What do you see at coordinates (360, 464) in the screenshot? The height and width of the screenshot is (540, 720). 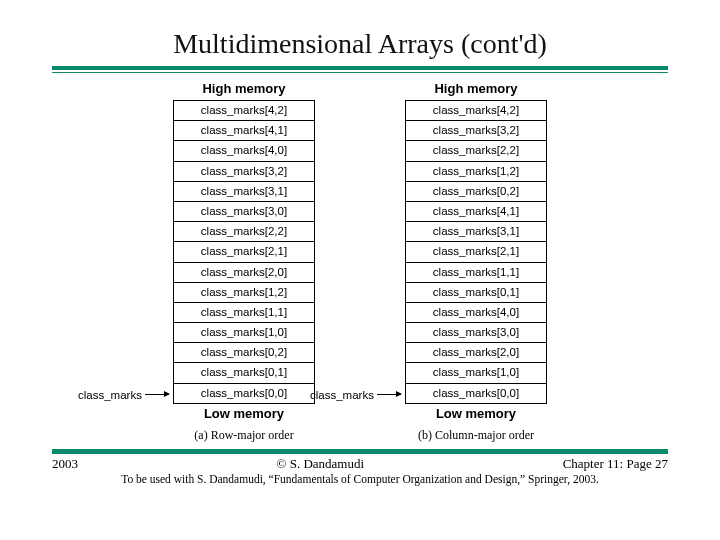 I see `footer: 2003 © S. Dandamudi Chapter 11: Page 27` at bounding box center [360, 464].